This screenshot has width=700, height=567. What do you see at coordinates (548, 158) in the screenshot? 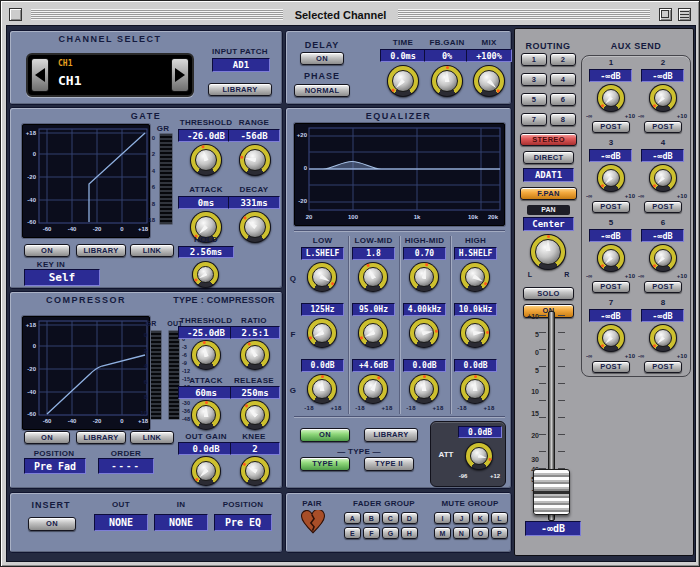
I see `routing-direct-button: DIRECT` at bounding box center [548, 158].